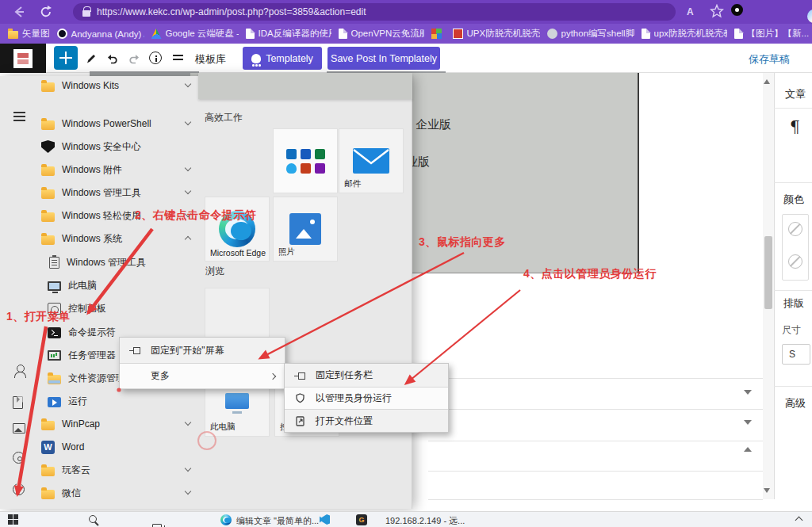 The height and width of the screenshot is (527, 812). I want to click on menu-item-run-as-admin: 以管理员身份运行, so click(366, 398).